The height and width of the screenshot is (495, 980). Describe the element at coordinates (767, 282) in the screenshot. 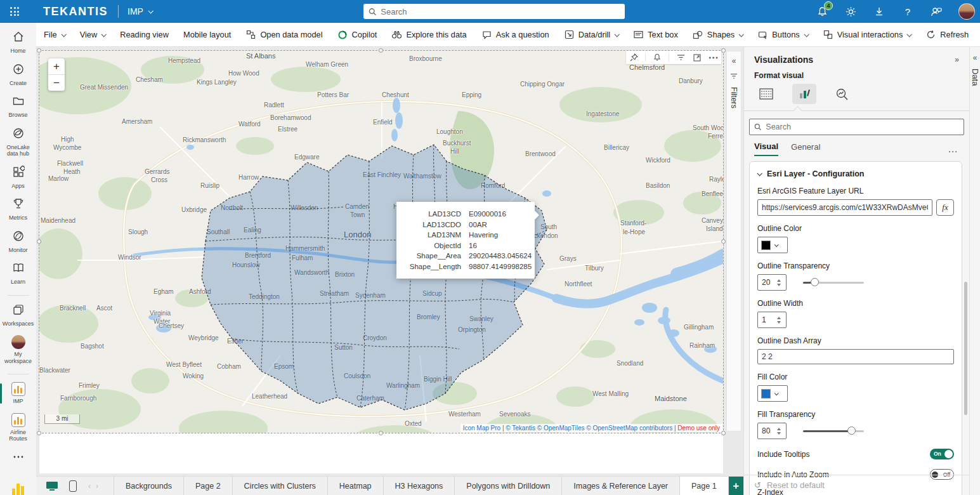

I see `outline-transparency-input` at that location.